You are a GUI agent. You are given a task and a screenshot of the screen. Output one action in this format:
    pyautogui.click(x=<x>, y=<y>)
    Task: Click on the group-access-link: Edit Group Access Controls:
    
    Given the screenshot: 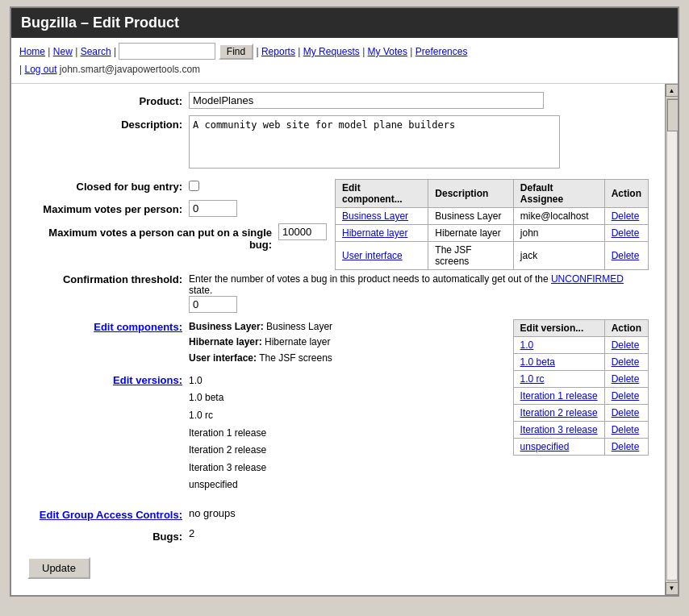 What is the action you would take?
    pyautogui.click(x=111, y=514)
    